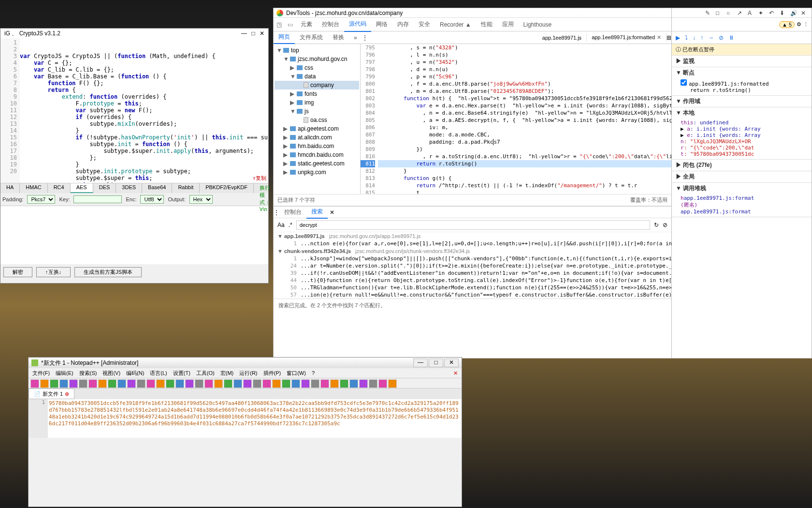 The height and width of the screenshot is (508, 812). I want to click on clear-icon: ⊘, so click(665, 225).